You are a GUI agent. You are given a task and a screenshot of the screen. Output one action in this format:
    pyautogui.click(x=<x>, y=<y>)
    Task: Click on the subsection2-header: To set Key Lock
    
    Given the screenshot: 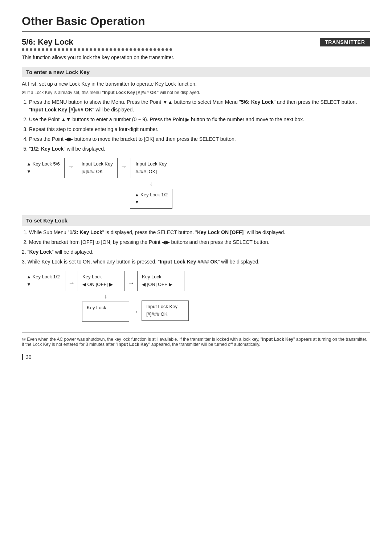 What is the action you would take?
    pyautogui.click(x=196, y=221)
    